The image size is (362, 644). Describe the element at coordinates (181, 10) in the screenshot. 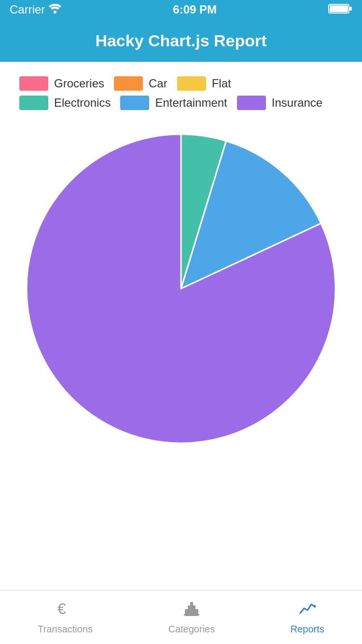

I see `status-bar: Carrier 6:09 PM` at that location.